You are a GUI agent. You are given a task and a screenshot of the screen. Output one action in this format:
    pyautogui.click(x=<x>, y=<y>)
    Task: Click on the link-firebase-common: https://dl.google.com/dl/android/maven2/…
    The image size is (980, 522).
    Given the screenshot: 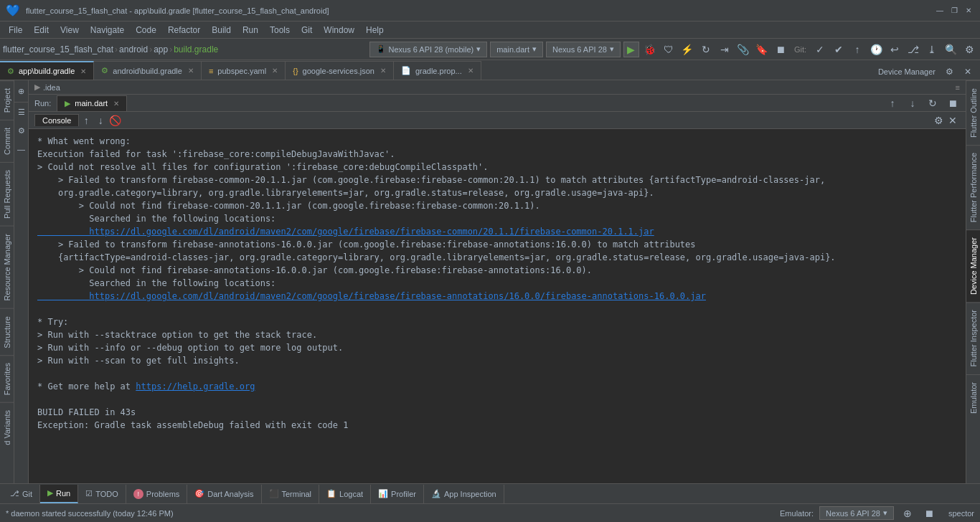 What is the action you would take?
    pyautogui.click(x=346, y=232)
    